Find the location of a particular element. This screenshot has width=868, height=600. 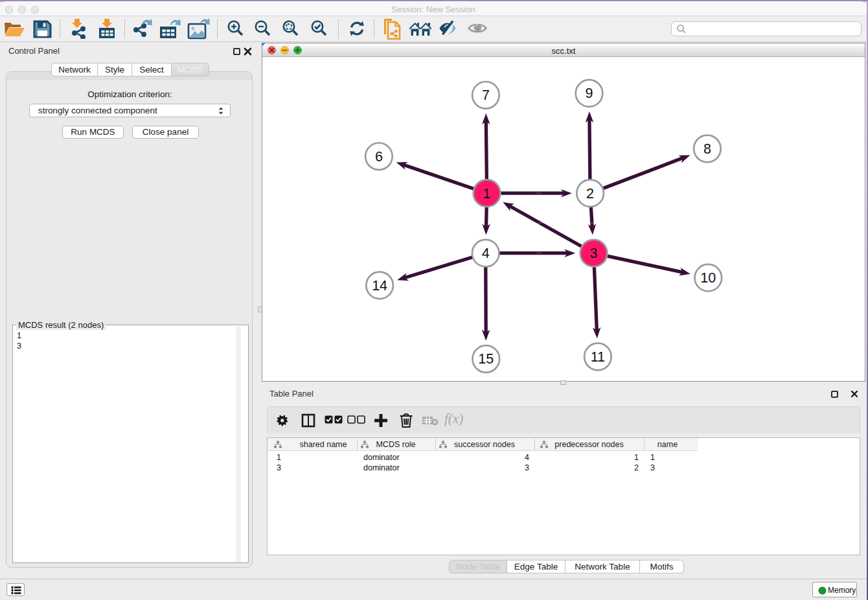

svg-text: 2 is located at coordinates (590, 194).